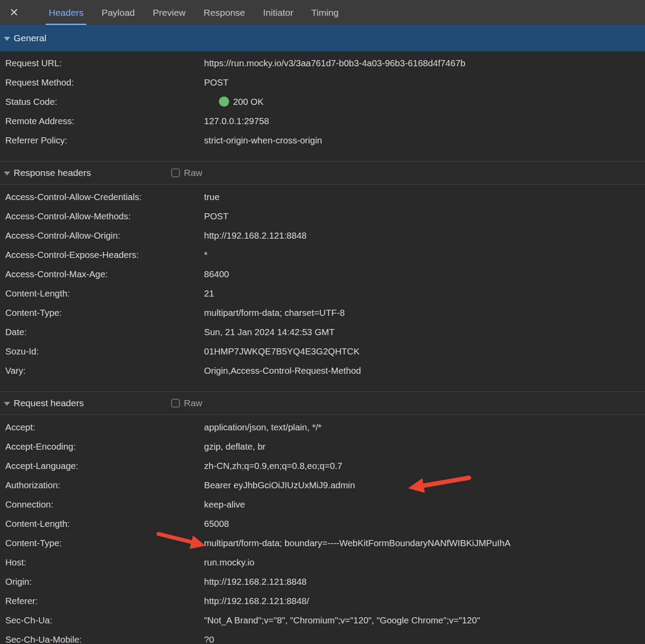  What do you see at coordinates (322, 293) in the screenshot?
I see `header-row: Content-Length: 21` at bounding box center [322, 293].